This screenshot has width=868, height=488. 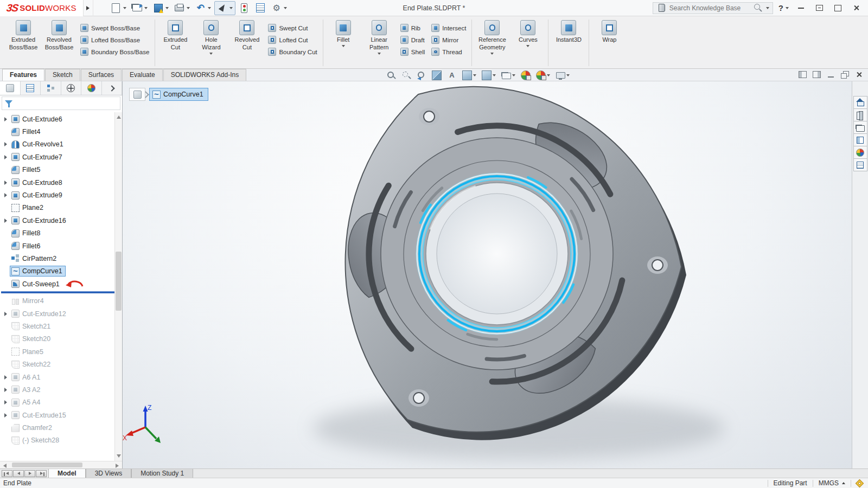 I want to click on options-button, so click(x=279, y=8).